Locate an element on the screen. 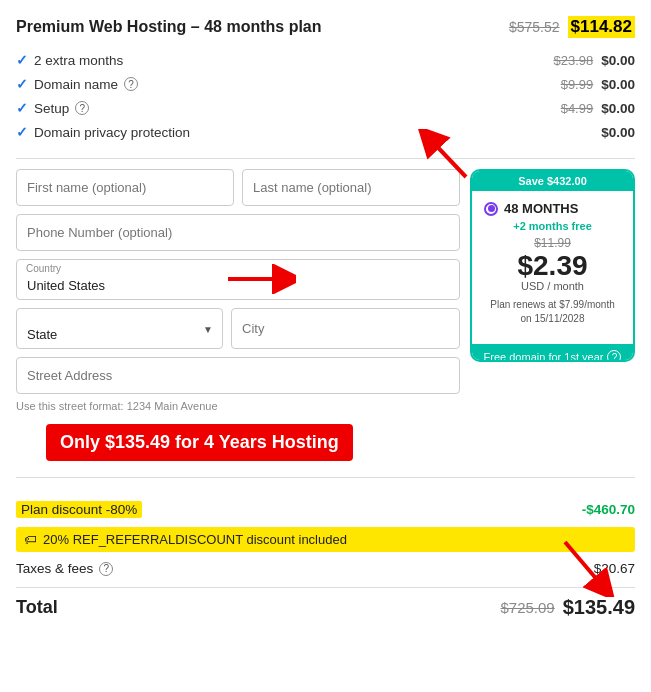 The height and width of the screenshot is (692, 651). name-row is located at coordinates (238, 188).